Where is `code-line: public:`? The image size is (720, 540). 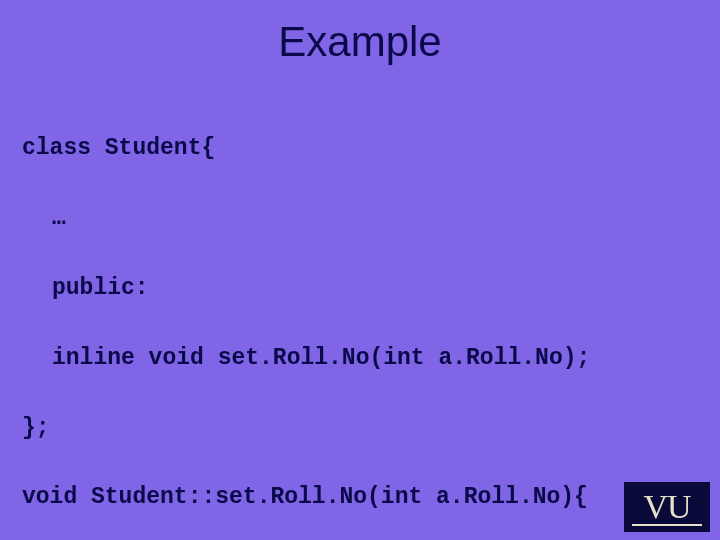
code-line: public: is located at coordinates (360, 288).